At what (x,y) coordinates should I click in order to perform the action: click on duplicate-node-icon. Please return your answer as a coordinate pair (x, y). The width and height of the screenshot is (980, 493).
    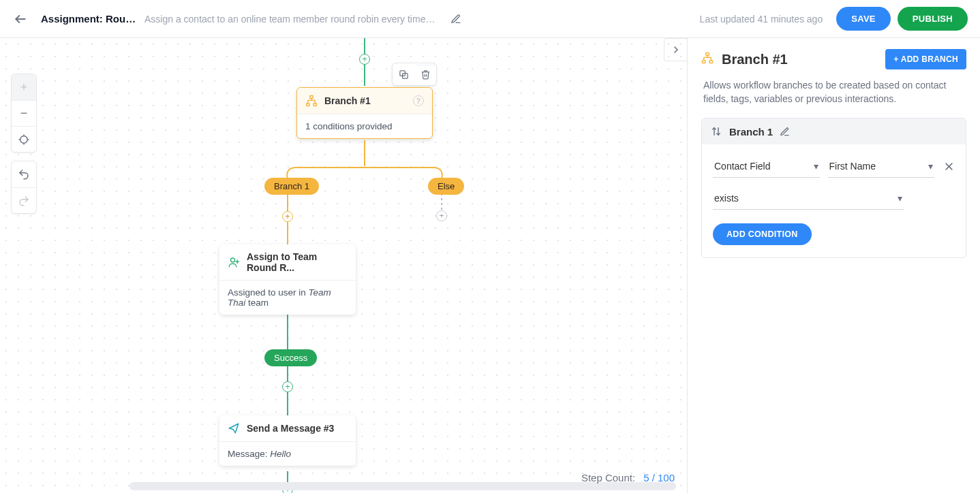
    Looking at the image, I should click on (403, 74).